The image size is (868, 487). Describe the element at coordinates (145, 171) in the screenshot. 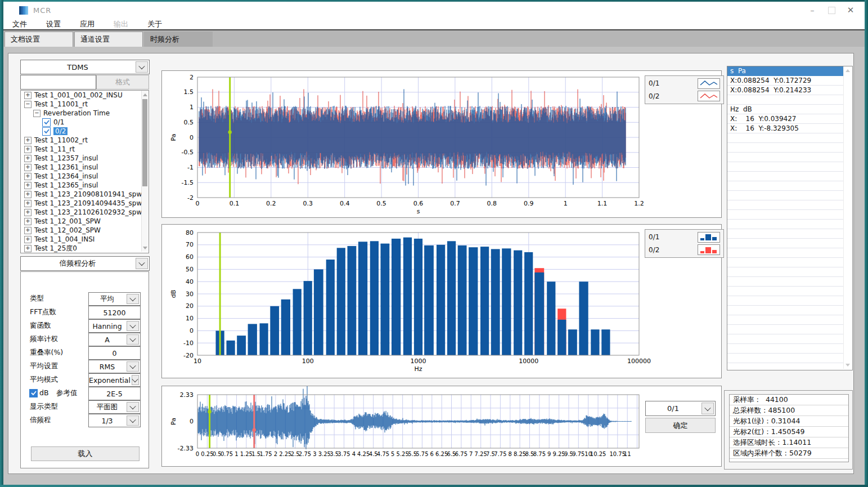

I see `tree-scrollbar` at that location.